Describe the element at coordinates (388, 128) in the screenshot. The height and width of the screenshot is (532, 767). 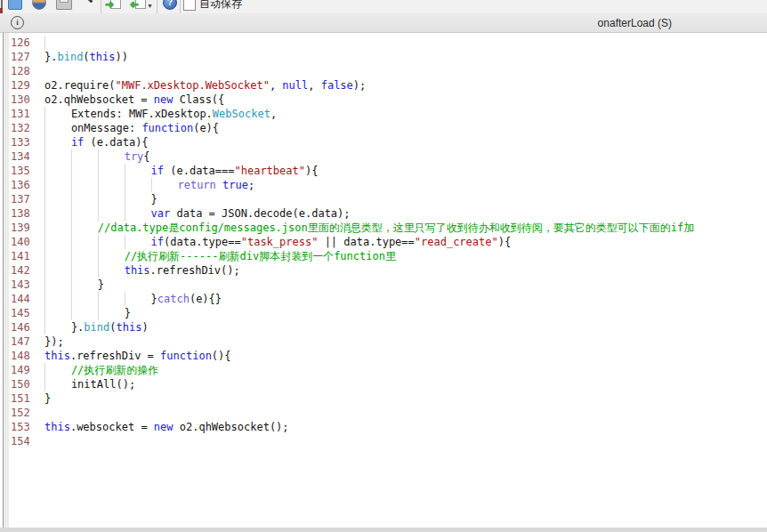
I see `code-line: 132onMessage: function(e){` at that location.